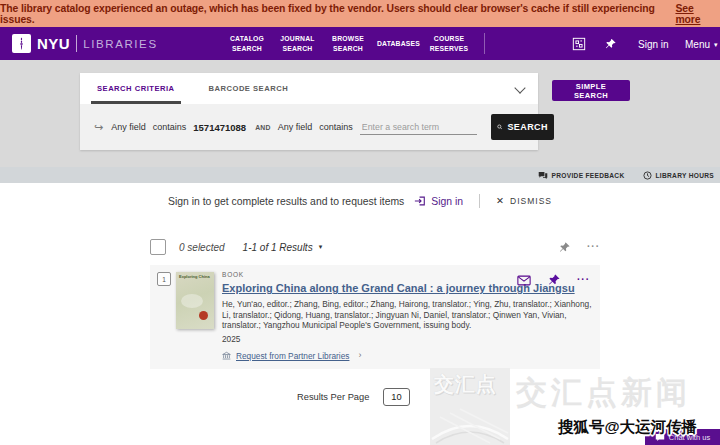 This screenshot has width=720, height=445. Describe the element at coordinates (594, 247) in the screenshot. I see `more-actions-icon: ···` at that location.